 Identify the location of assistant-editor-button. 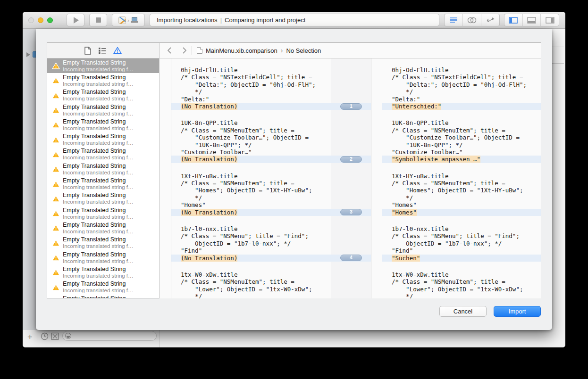
(472, 20).